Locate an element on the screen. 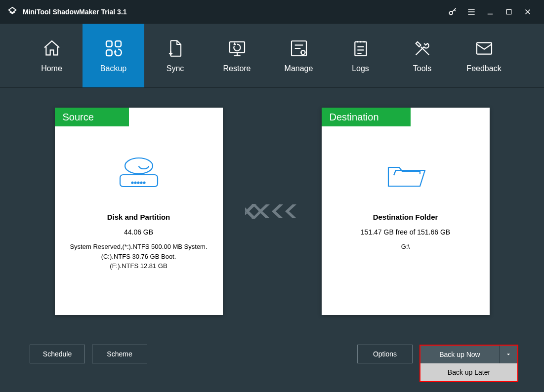 This screenshot has height=392, width=544. logs-icon is located at coordinates (361, 48).